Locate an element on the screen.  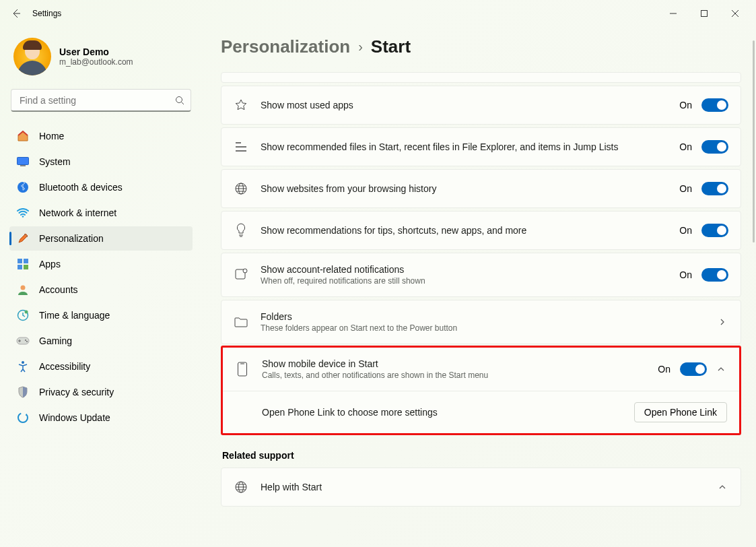
setting-show-websites-from-your-browsi: Show websites from your browsing history… is located at coordinates (481, 189).